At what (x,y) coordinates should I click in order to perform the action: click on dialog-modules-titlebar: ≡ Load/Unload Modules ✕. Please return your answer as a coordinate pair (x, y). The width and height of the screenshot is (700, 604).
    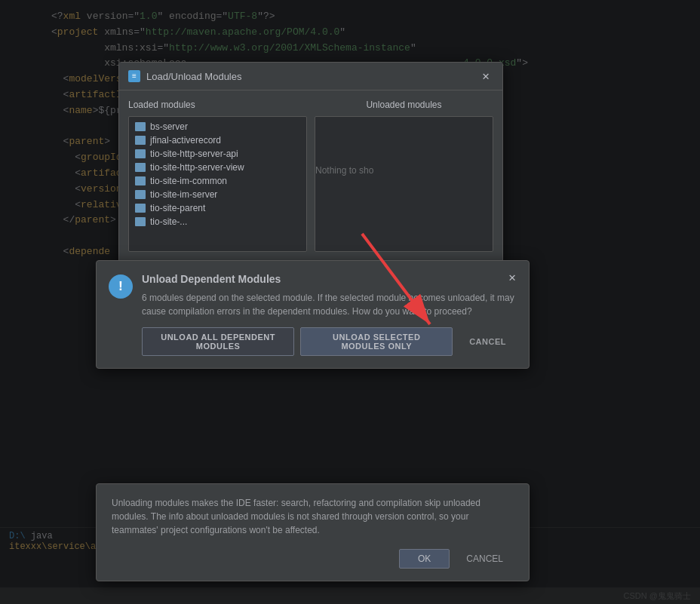
    Looking at the image, I should click on (311, 77).